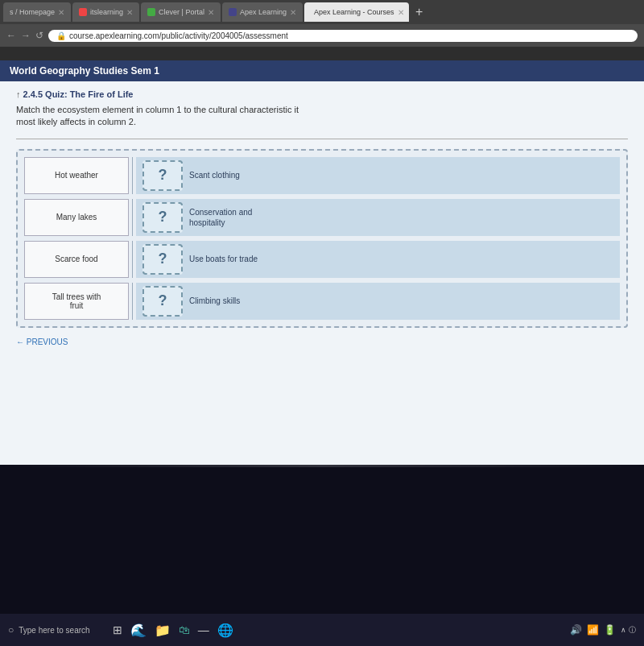 The image size is (644, 646). Describe the element at coordinates (179, 35) in the screenshot. I see `url-text: course.apexlearning.com/public/activity/…` at that location.